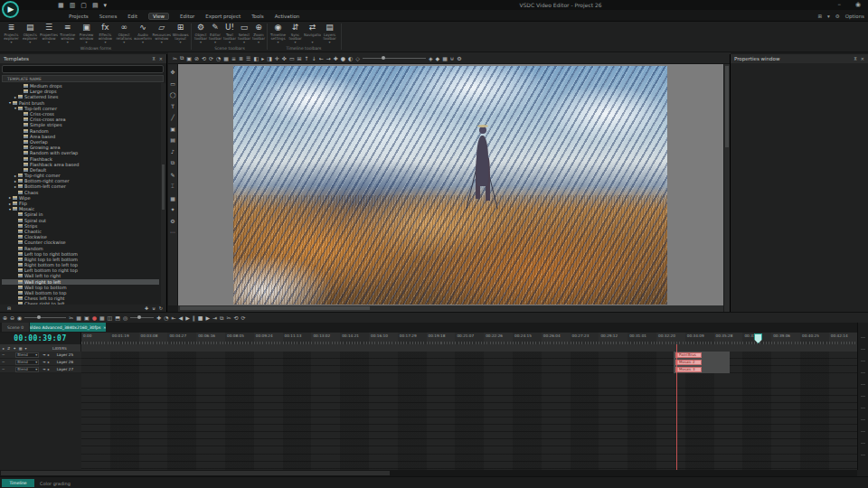 This screenshot has height=488, width=868. Describe the element at coordinates (438, 58) in the screenshot. I see `shape-2-icon: ◆` at that location.